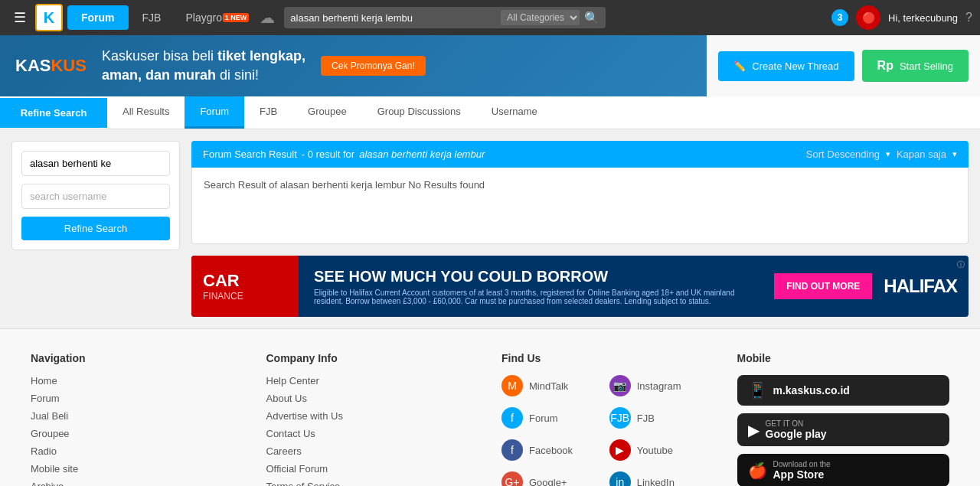  What do you see at coordinates (284, 452) in the screenshot?
I see `footer-careers: Careers` at bounding box center [284, 452].